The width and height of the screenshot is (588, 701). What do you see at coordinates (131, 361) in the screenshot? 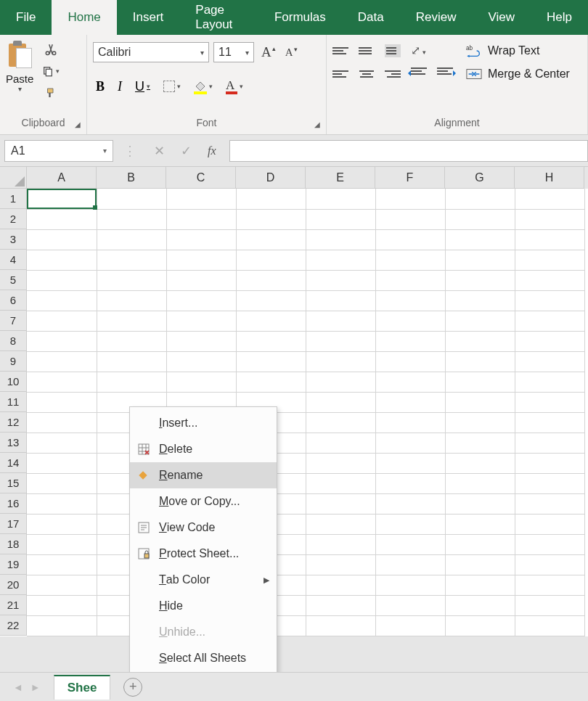
I see `cell-B9` at bounding box center [131, 361].